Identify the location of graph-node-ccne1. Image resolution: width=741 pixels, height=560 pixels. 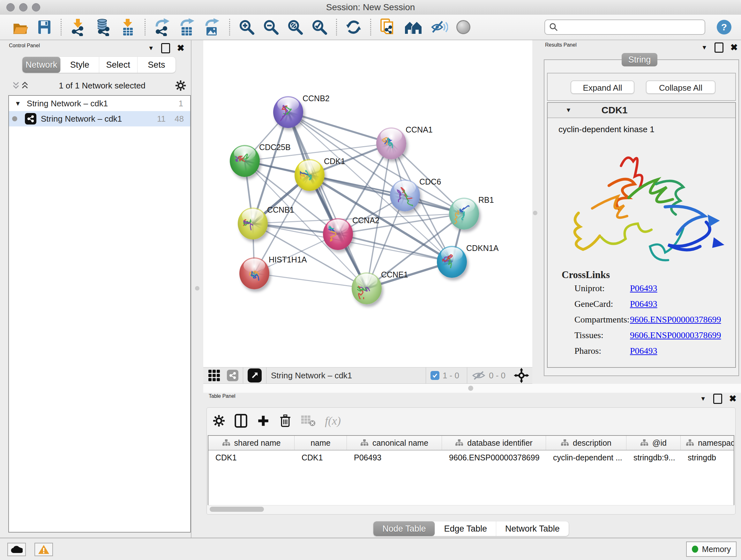
(366, 288).